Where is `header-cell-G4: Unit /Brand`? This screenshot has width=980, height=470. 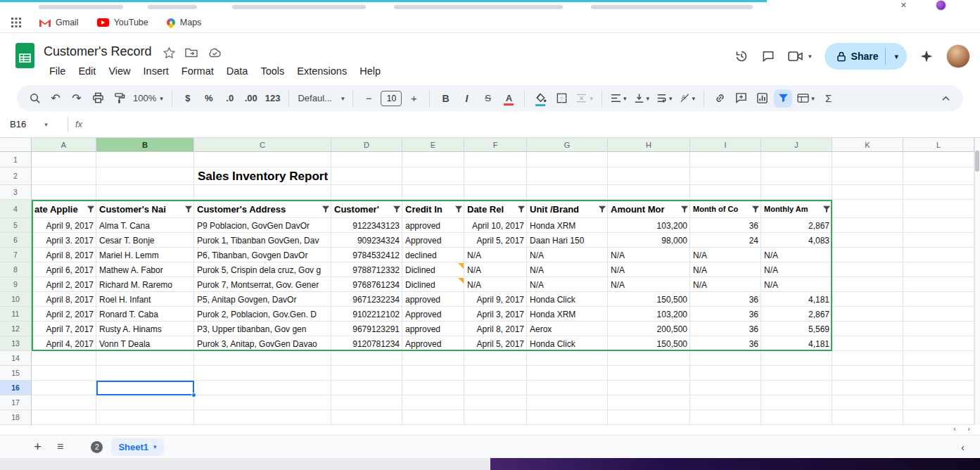 header-cell-G4: Unit /Brand is located at coordinates (567, 209).